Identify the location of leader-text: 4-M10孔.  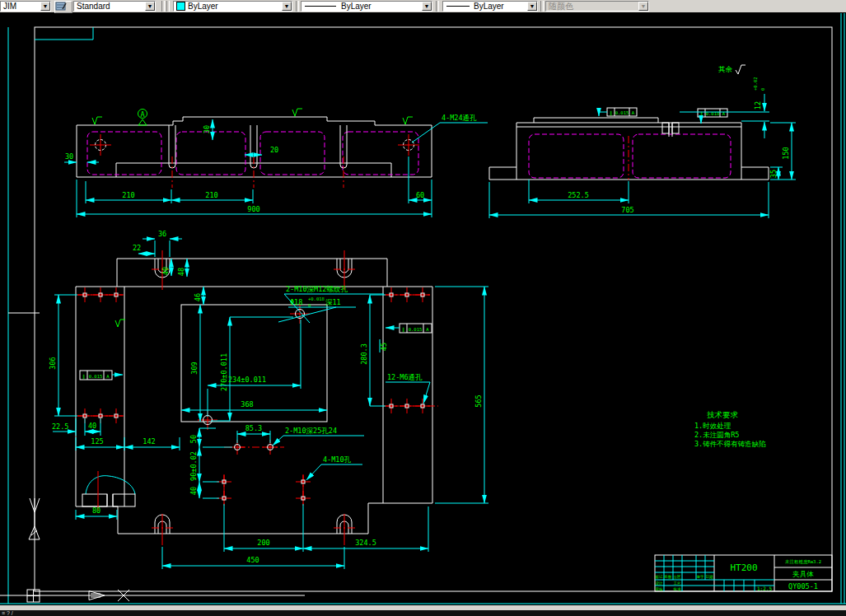
(338, 460).